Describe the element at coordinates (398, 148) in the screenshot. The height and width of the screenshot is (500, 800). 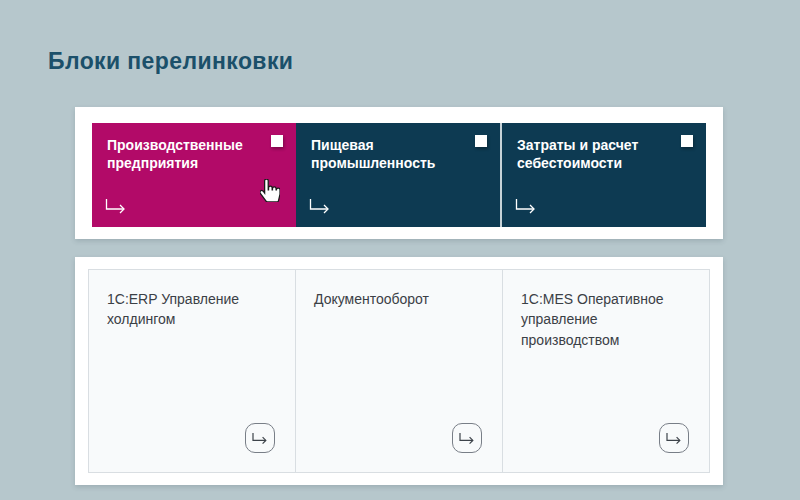
I see `top-card-label: Пищевая промышленность` at that location.